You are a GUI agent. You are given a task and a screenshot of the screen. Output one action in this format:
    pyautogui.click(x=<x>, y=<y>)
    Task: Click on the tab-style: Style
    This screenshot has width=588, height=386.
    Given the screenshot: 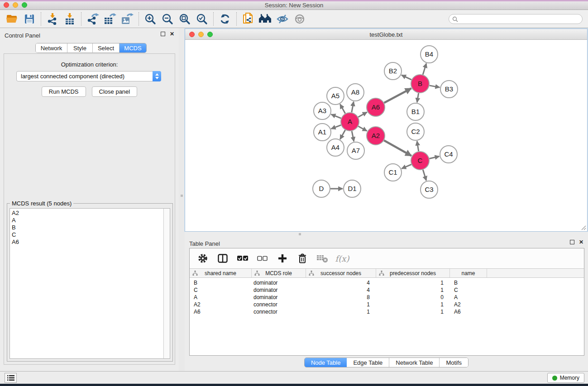 What is the action you would take?
    pyautogui.click(x=80, y=48)
    